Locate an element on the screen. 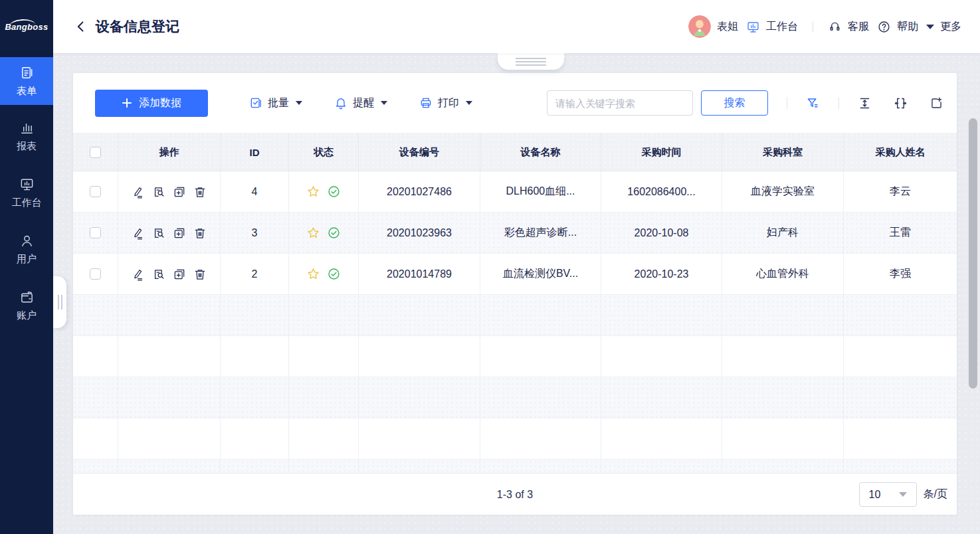 Image resolution: width=980 pixels, height=534 pixels. remind-dropdown: 提醒 is located at coordinates (361, 104).